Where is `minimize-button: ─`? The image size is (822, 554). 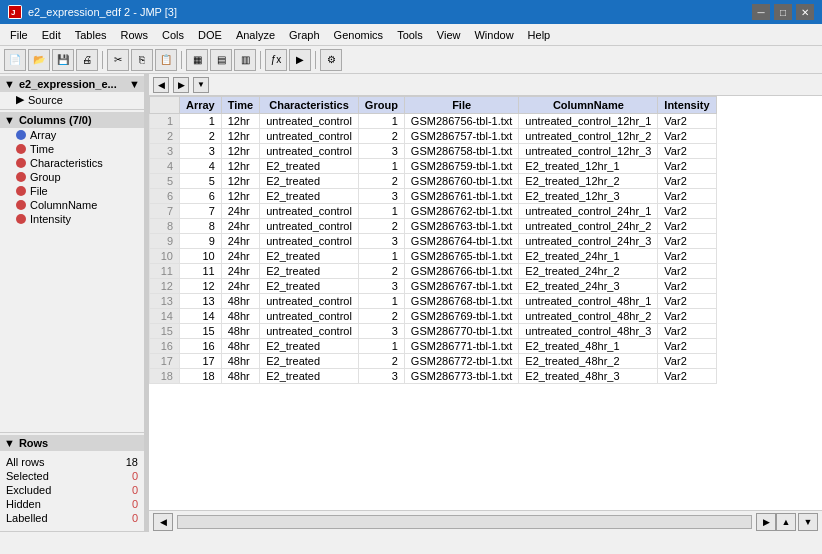
minimize-button: ─ is located at coordinates (761, 12).